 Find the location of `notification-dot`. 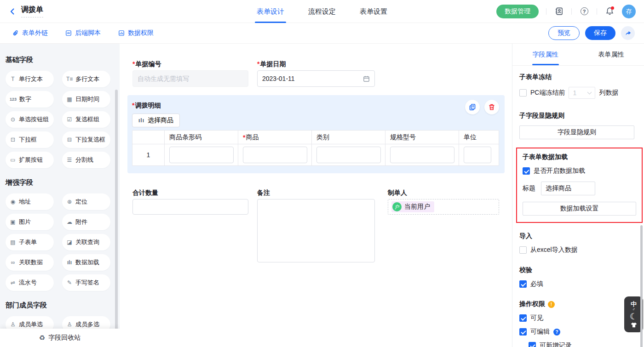

notification-dot is located at coordinates (613, 8).